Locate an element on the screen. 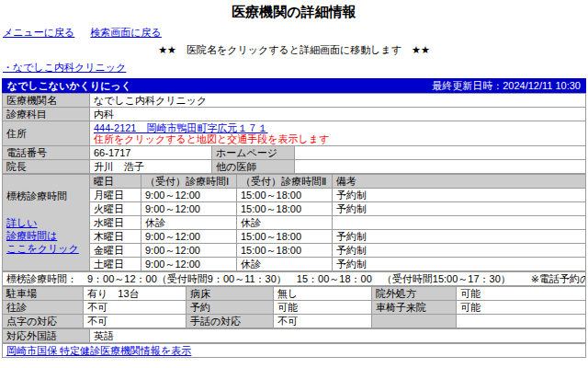  other-doctor-value is located at coordinates (441, 167).